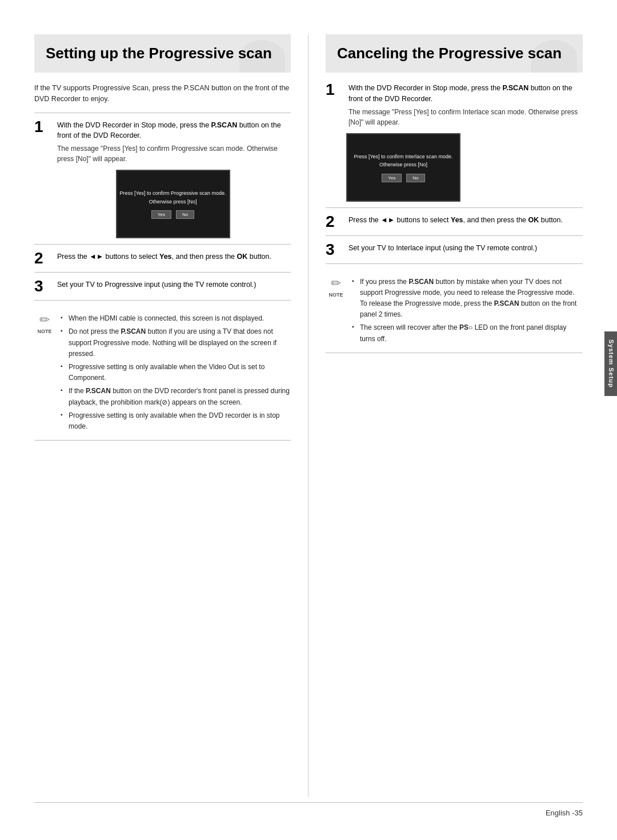 This screenshot has height=840, width=617. I want to click on right-note-content: If you press the P.SCAN button by mistak…, so click(467, 312).